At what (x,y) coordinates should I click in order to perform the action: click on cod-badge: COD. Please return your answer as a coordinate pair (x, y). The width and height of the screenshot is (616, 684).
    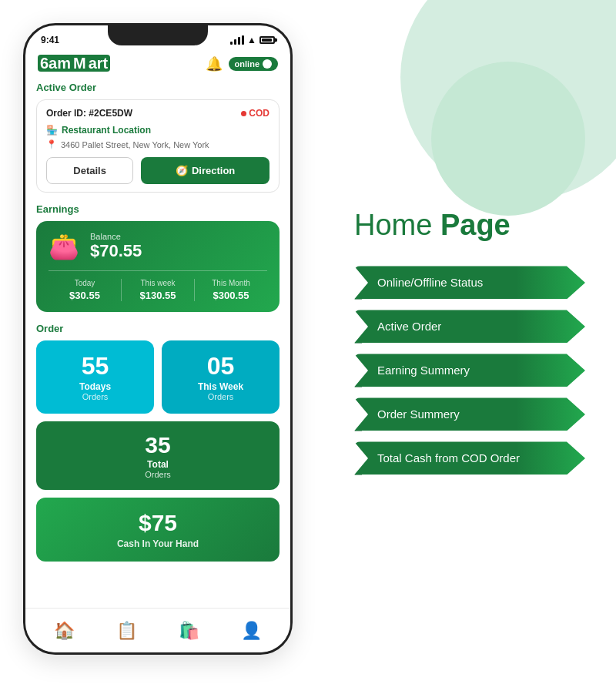
    Looking at the image, I should click on (256, 113).